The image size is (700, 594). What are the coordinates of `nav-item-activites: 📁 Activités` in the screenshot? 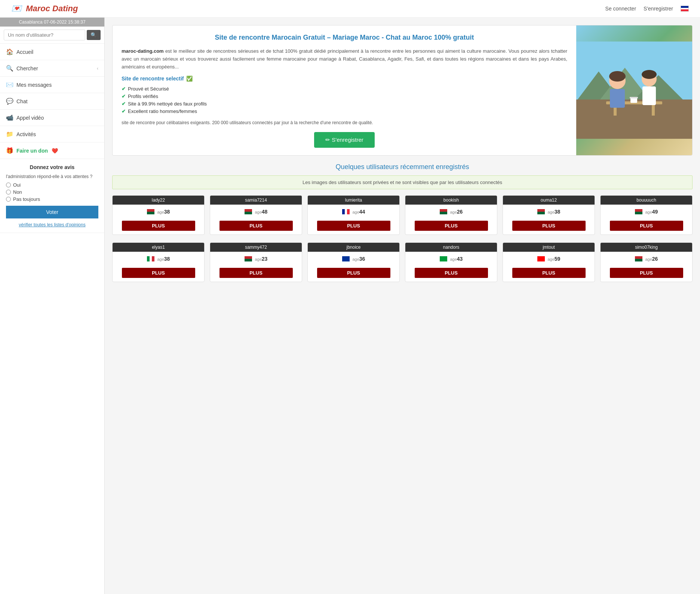 It's located at (52, 134).